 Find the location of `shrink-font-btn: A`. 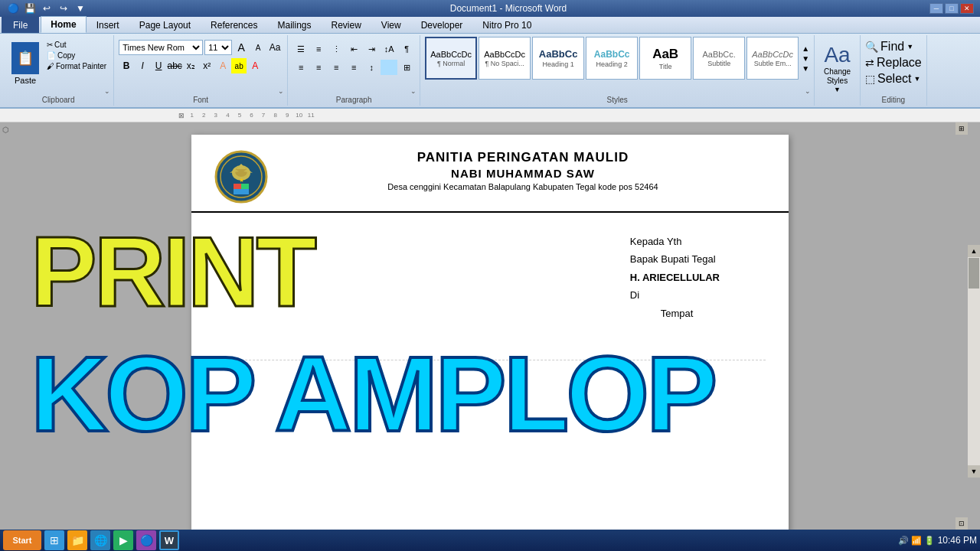

shrink-font-btn: A is located at coordinates (258, 47).